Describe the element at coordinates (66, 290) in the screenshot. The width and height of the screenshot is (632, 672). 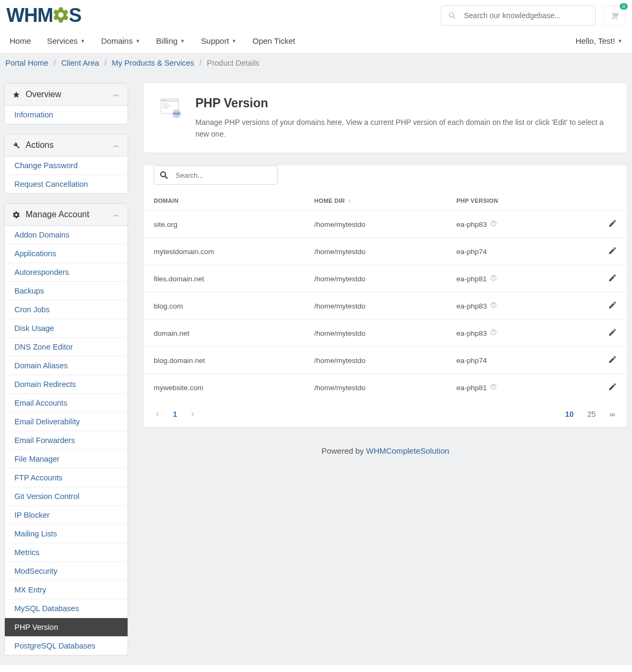
I see `sidebar-item-backups: Backups` at that location.